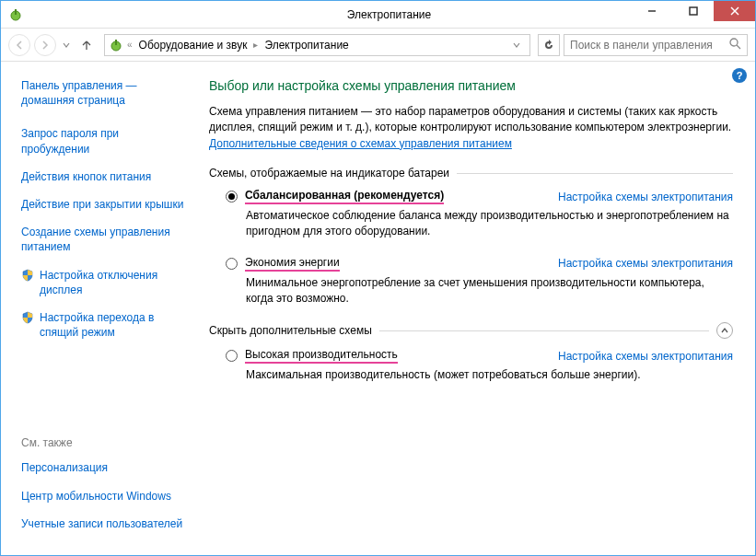 Image resolution: width=756 pixels, height=556 pixels. Describe the element at coordinates (104, 283) in the screenshot. I see `sidebar-display-off: Настройка отключения дисплея` at that location.